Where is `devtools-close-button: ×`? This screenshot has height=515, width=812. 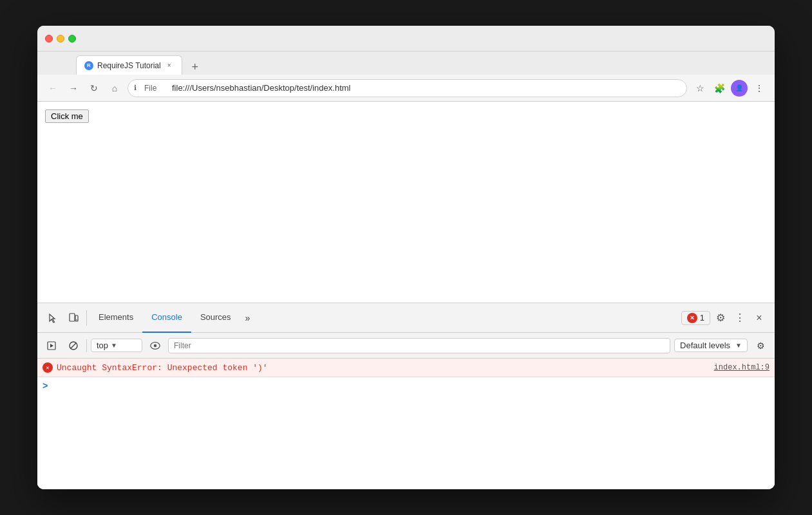 devtools-close-button: × is located at coordinates (759, 318).